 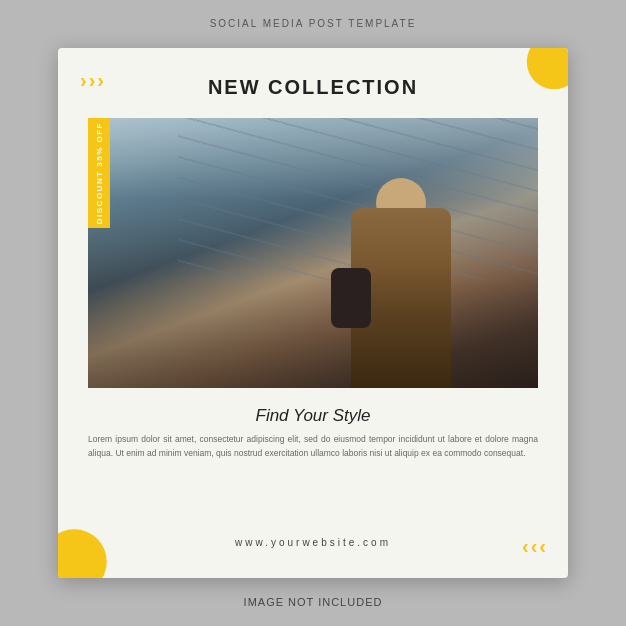 What do you see at coordinates (548, 68) in the screenshot?
I see `corner-top-right-decoration` at bounding box center [548, 68].